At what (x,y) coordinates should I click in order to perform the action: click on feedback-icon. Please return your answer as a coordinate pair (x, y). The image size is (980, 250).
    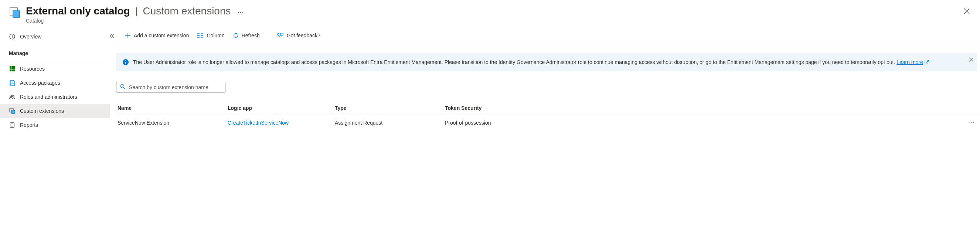
    Looking at the image, I should click on (280, 36).